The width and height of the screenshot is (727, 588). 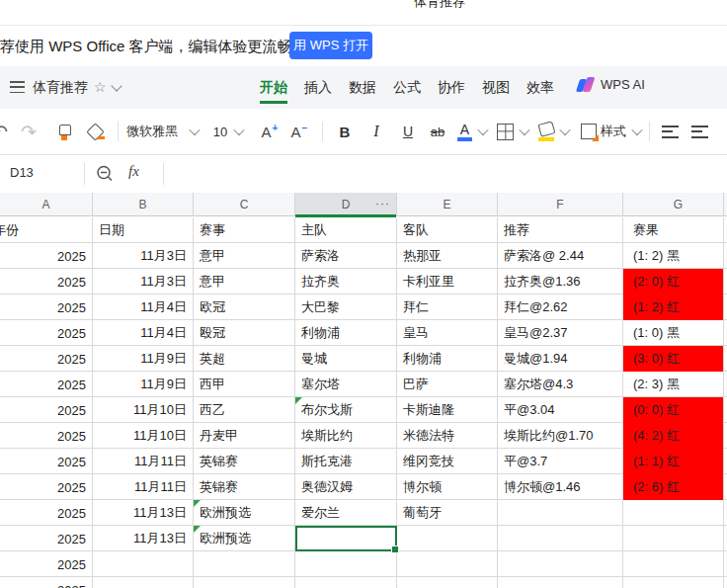 I want to click on sheet-cell: (2: 6) 红, so click(x=674, y=487).